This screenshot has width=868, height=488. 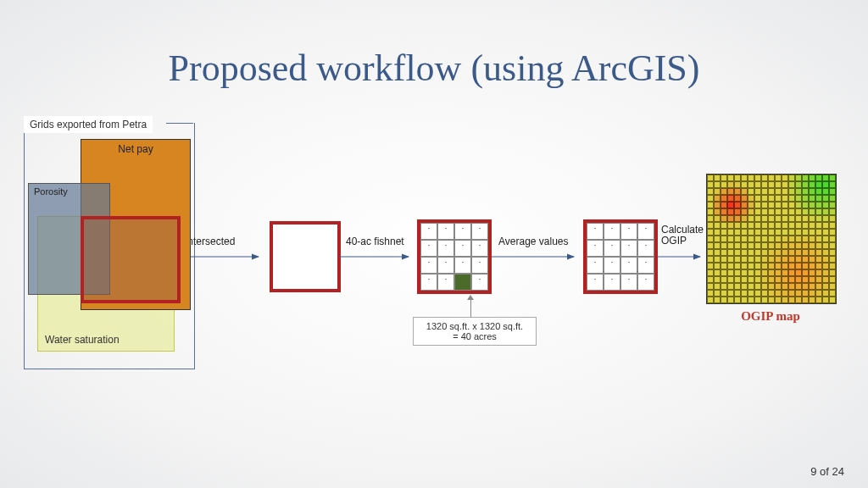 What do you see at coordinates (771, 317) in the screenshot?
I see `ogip-map-label: OGIP map` at bounding box center [771, 317].